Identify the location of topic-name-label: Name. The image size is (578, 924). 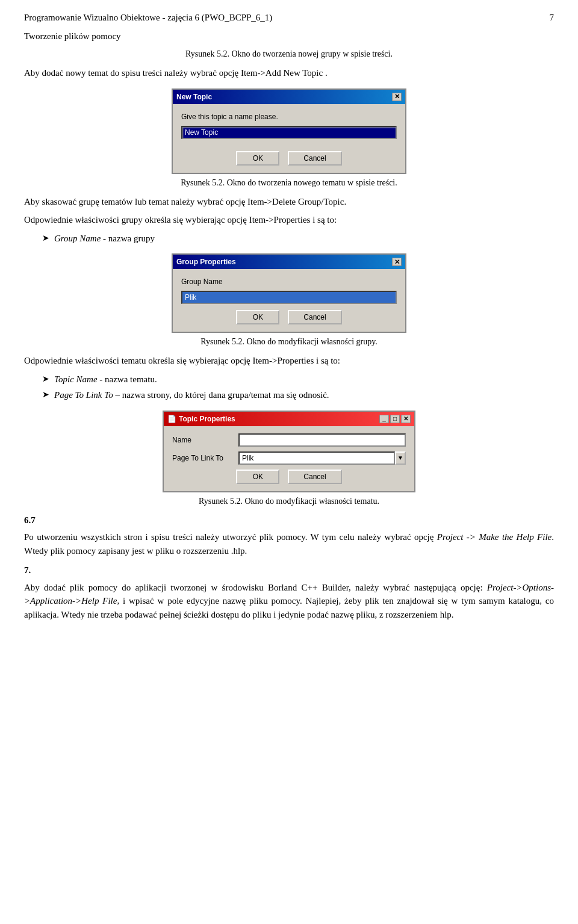
(205, 440).